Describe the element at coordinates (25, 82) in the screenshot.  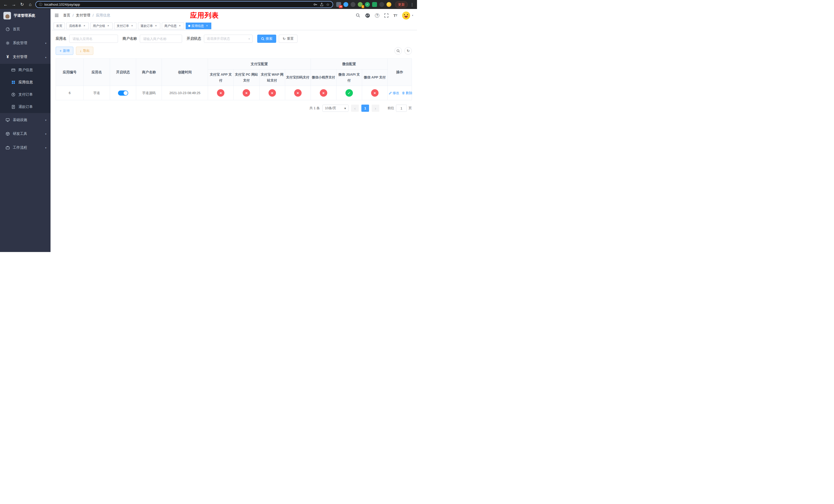
I see `sidebar-item-app-info: 应用信息` at that location.